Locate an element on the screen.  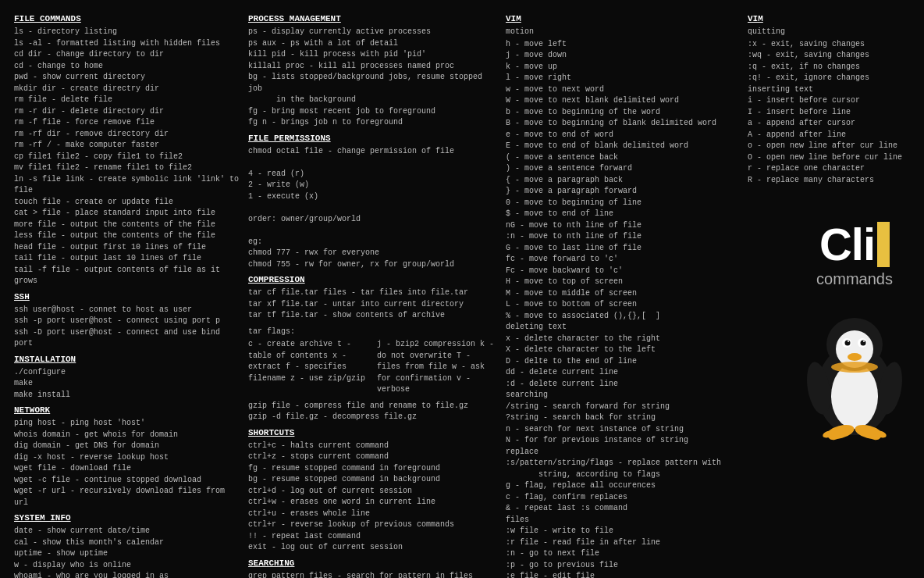
system-info-content: date - show current date/time cal - show… is located at coordinates (127, 551).